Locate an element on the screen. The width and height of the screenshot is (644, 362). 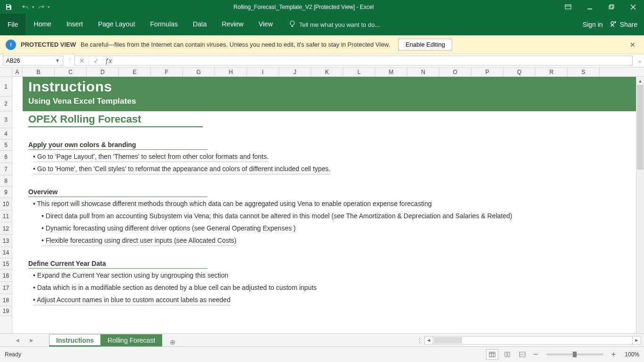
column-header: K is located at coordinates (327, 72).